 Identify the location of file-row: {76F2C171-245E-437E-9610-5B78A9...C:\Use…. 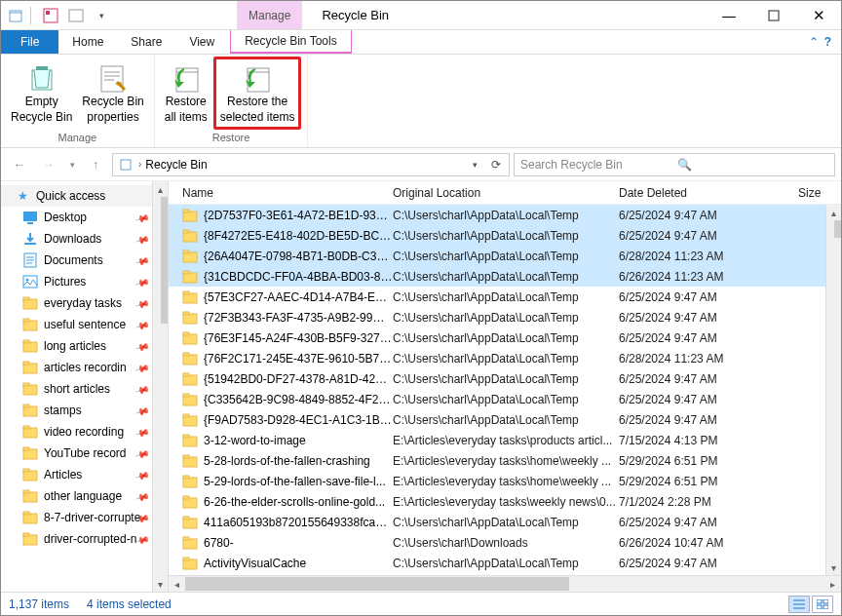
(505, 359).